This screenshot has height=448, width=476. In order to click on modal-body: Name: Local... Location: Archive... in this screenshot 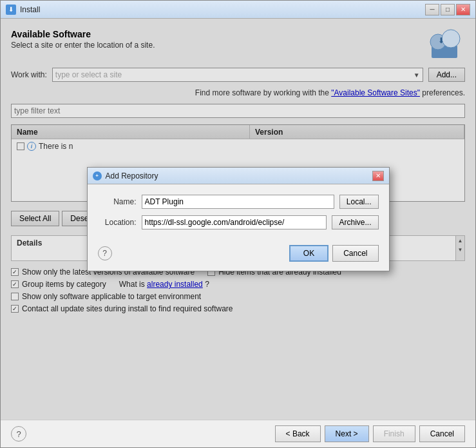, I will do `click(238, 212)`.